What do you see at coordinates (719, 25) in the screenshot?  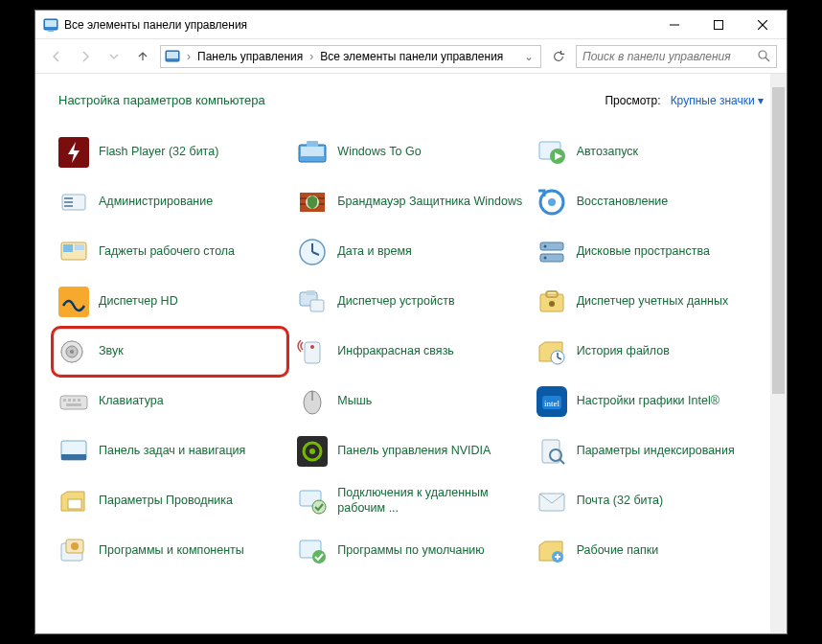 I see `maximize-button` at bounding box center [719, 25].